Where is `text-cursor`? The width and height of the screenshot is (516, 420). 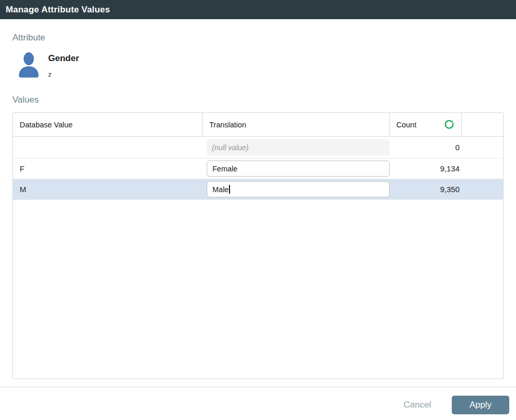 text-cursor is located at coordinates (230, 190).